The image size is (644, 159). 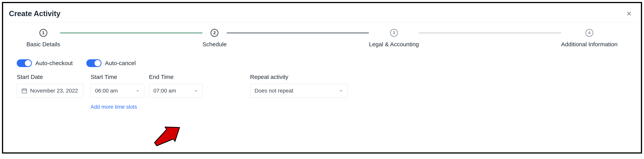 I want to click on step-schedule: 2 Schedule, so click(x=214, y=38).